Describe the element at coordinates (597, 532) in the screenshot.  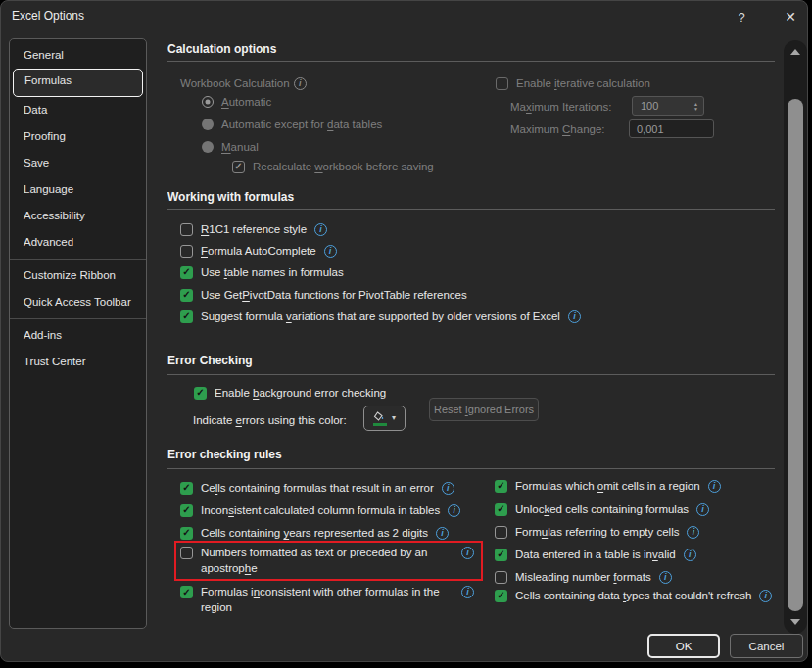
I see `checkbox-formulas-empty-cells: ✓ Formulas referring to empty cells i` at that location.